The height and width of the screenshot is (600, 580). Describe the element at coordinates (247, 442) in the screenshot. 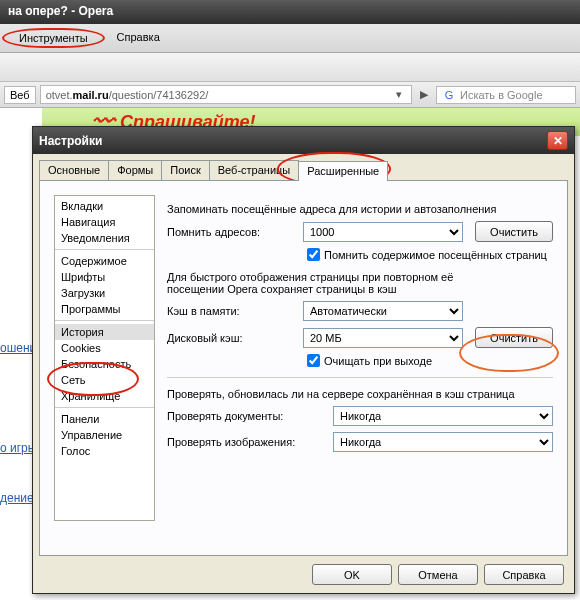

I see `check-imgs-label: Проверять изображения:` at that location.